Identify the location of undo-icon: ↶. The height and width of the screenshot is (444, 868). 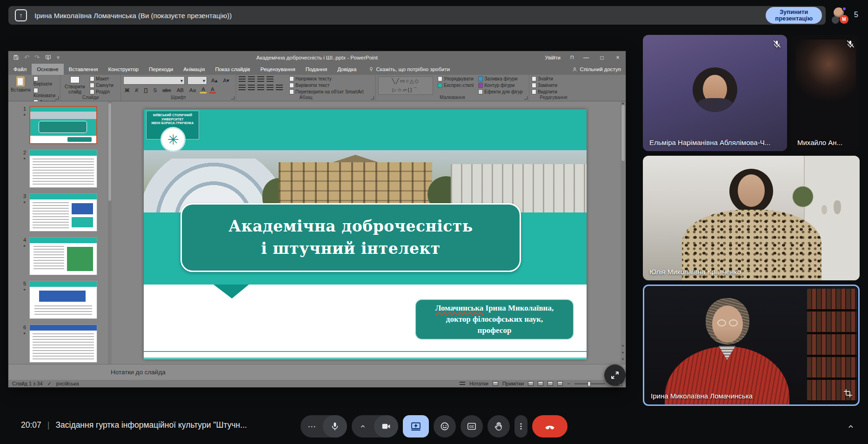
(27, 58).